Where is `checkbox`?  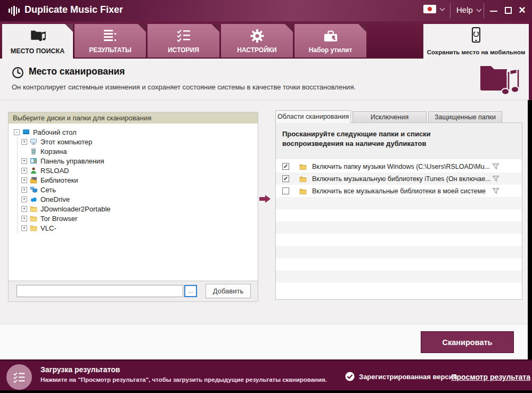
checkbox is located at coordinates (285, 191).